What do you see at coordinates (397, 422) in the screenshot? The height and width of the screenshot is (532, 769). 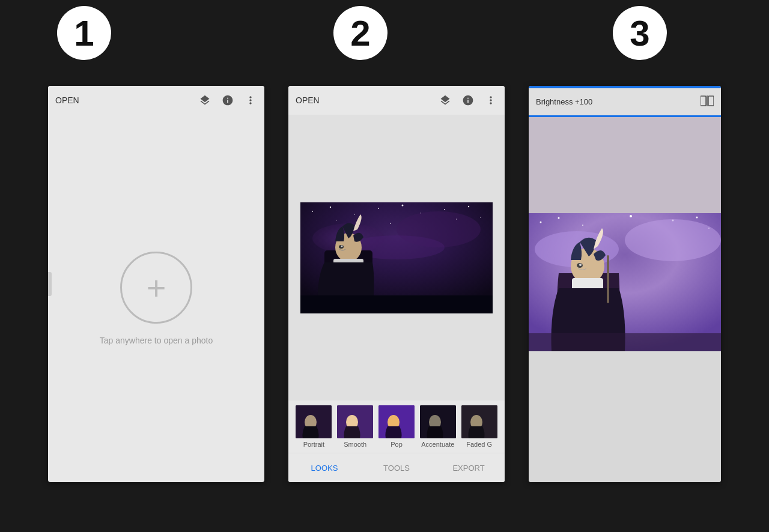 I see `look-thumb-pop` at bounding box center [397, 422].